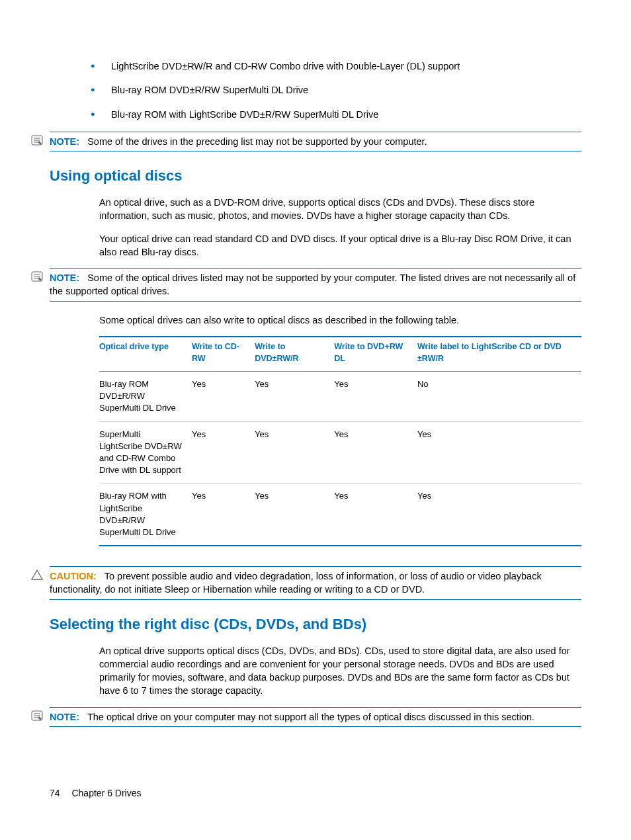 This screenshot has width=631, height=840. What do you see at coordinates (340, 515) in the screenshot?
I see `table-row: Blu-ray ROM with LightScribe DVD±R/RW Su…` at bounding box center [340, 515].